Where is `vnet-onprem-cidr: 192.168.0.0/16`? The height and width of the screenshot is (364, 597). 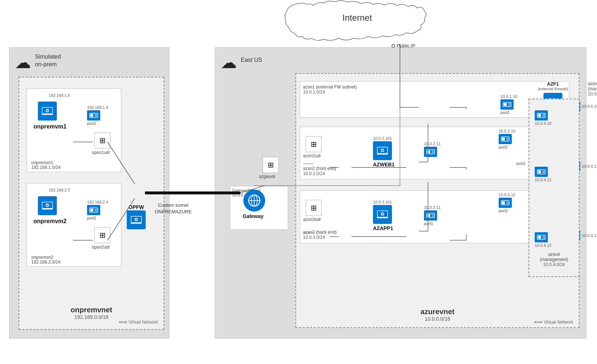
vnet-onprem-cidr: 192.168.0.0/16 is located at coordinates (91, 317).